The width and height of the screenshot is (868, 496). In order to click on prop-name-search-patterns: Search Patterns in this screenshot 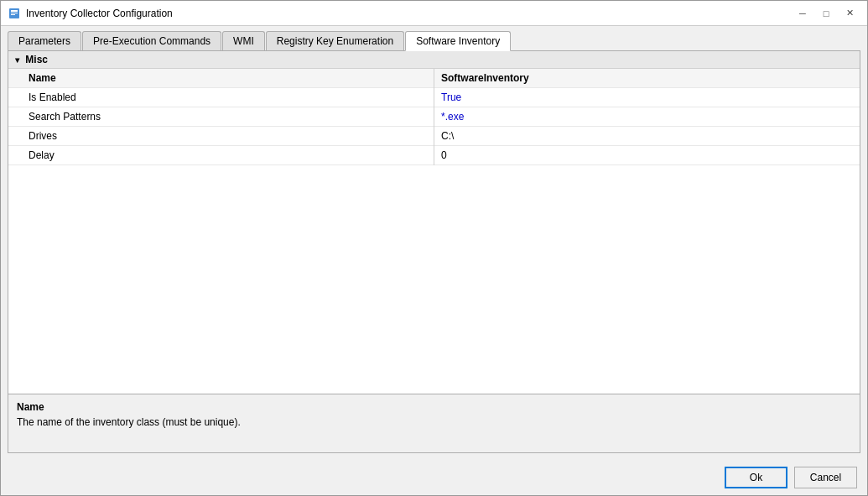, I will do `click(221, 117)`.